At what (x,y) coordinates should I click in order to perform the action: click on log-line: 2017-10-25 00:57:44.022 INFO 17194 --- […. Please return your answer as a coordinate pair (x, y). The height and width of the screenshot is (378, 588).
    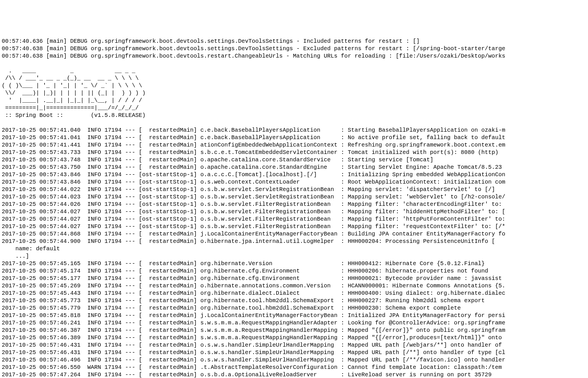
    Looking at the image, I should click on (294, 190).